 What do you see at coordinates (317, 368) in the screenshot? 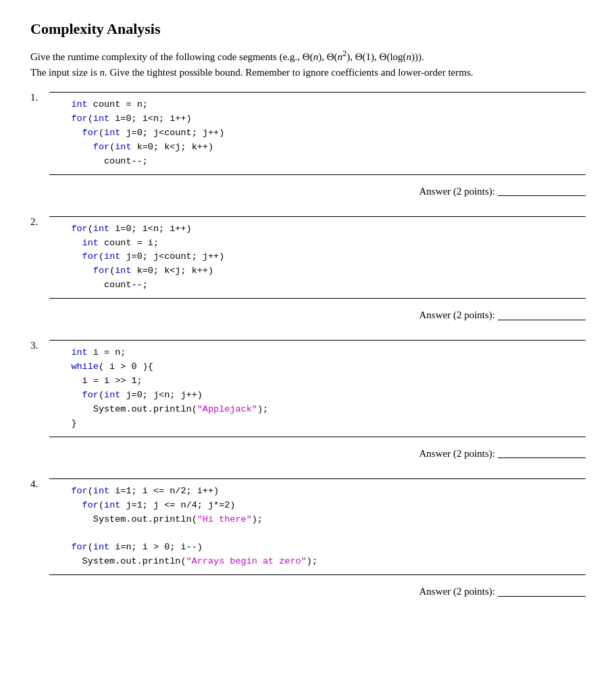
I see `code-line: while( i > 0 ){` at bounding box center [317, 368].